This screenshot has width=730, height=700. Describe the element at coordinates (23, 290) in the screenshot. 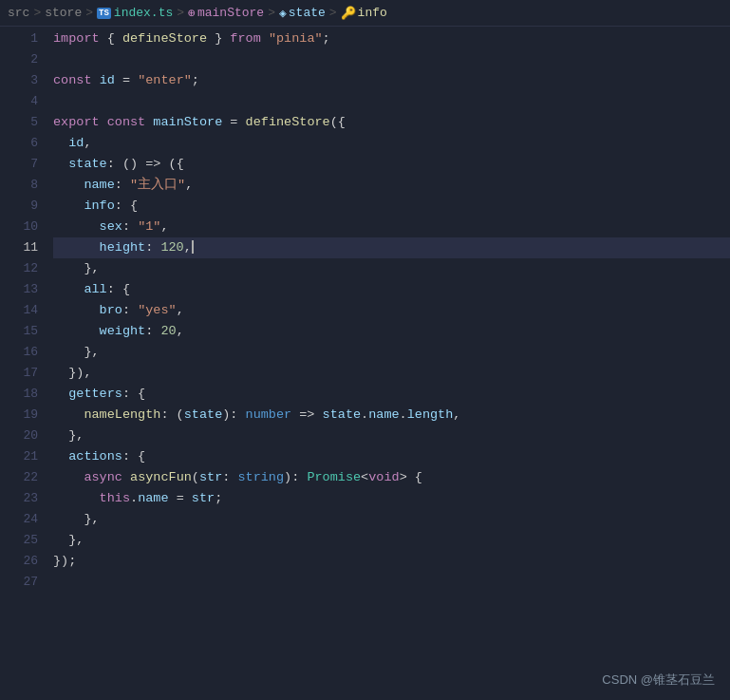

I see `line-number-13: 13` at that location.